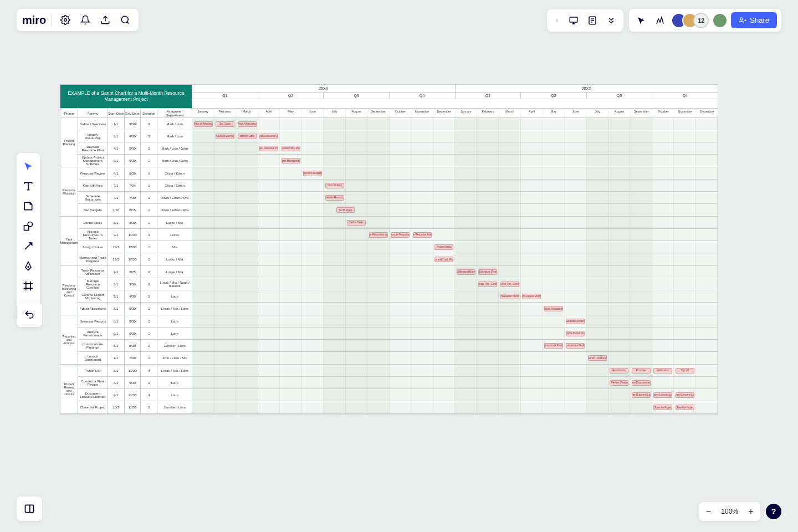 This screenshot has height=532, width=798. I want to click on gantt-bar: Update Project Management Software, so click(291, 161).